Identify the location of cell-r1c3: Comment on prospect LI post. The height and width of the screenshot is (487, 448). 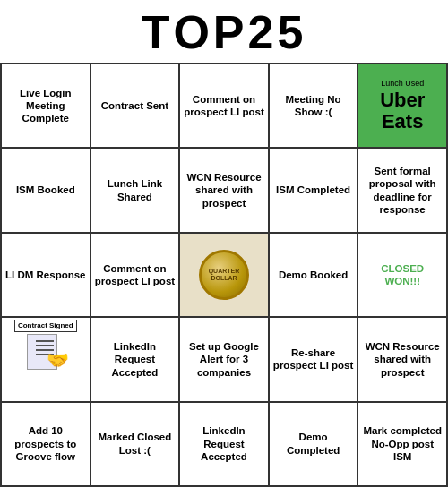
(225, 107).